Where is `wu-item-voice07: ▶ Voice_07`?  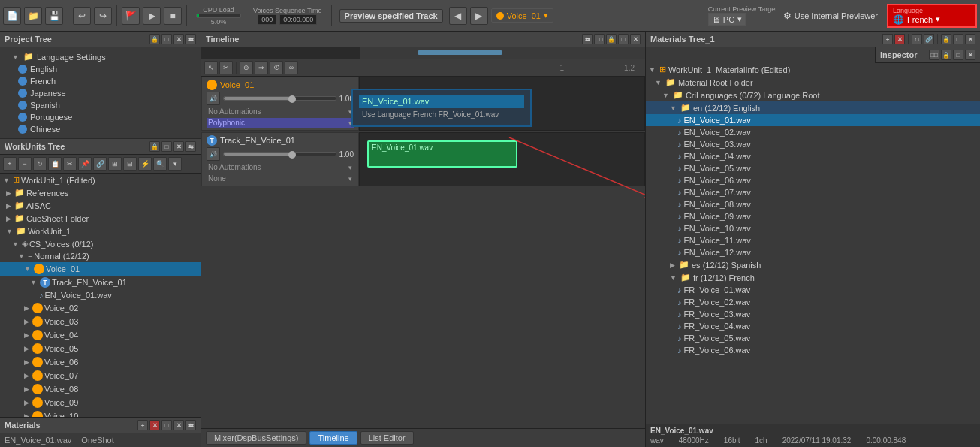
wu-item-voice07: ▶ Voice_07 is located at coordinates (101, 376).